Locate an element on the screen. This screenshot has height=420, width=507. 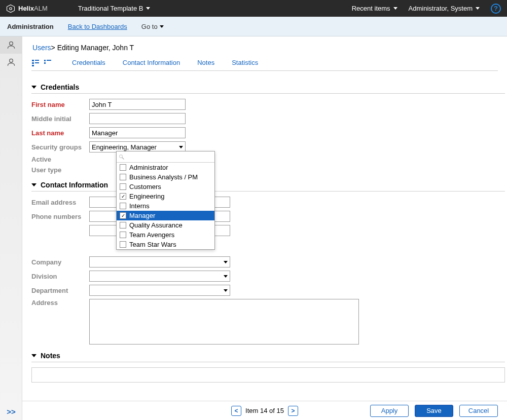
brand-post: ALM is located at coordinates (41, 8).